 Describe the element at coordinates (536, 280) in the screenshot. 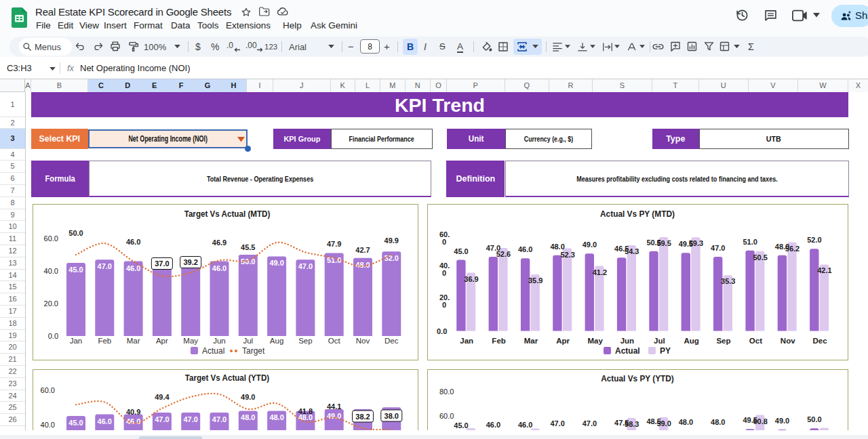

I see `svg-text: 35.9` at that location.